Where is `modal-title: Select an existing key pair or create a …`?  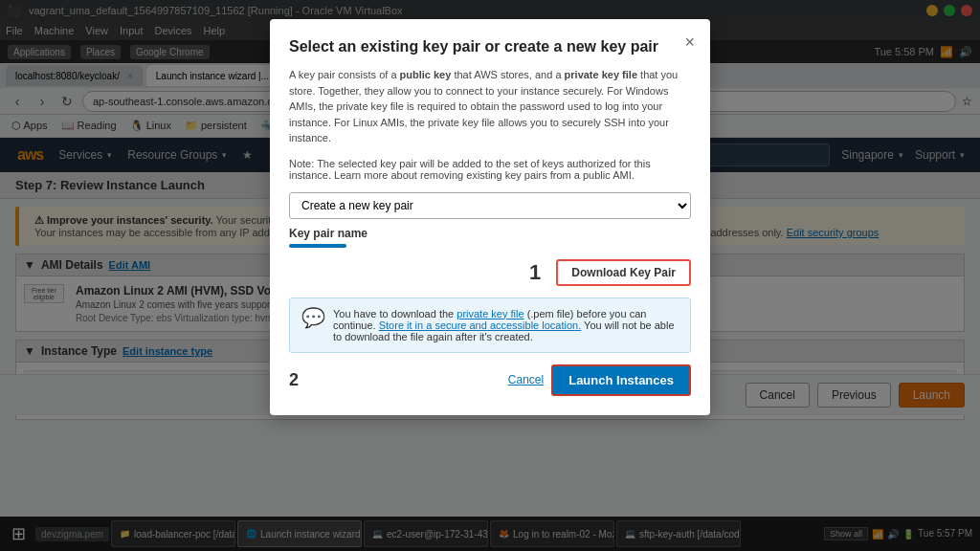 modal-title: Select an existing key pair or create a … is located at coordinates (490, 47).